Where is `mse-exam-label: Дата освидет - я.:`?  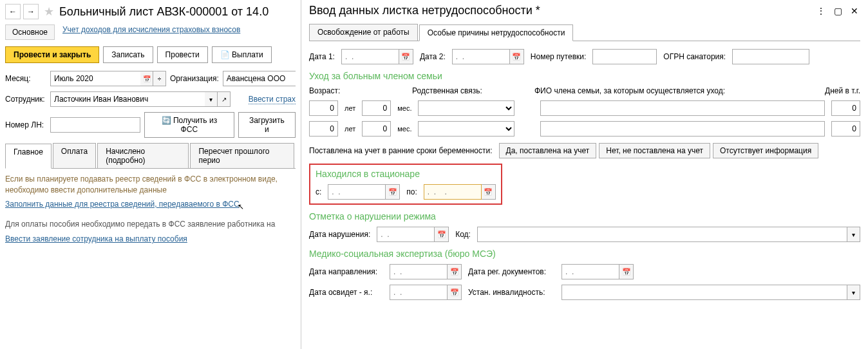 mse-exam-label: Дата освидет - я.: is located at coordinates (346, 292).